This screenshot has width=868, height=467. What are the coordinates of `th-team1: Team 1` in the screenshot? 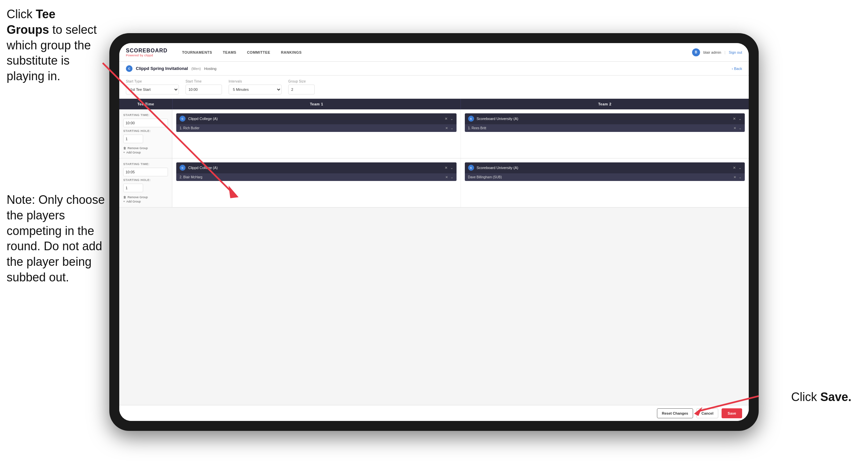 It's located at (316, 104).